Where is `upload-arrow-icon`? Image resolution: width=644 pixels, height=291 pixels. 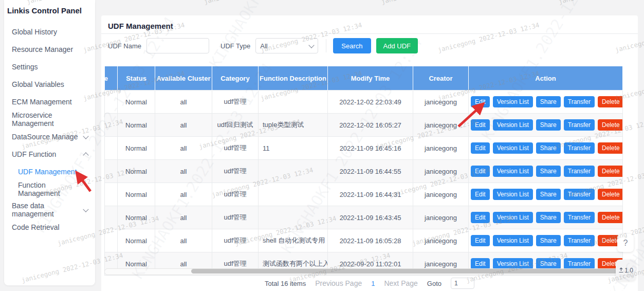
upload-arrow-icon is located at coordinates (621, 270).